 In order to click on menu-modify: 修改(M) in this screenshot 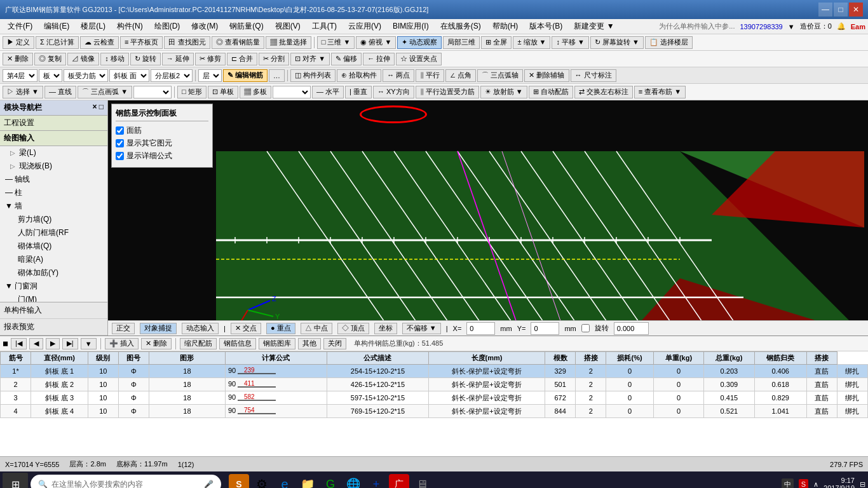, I will do `click(205, 27)`.